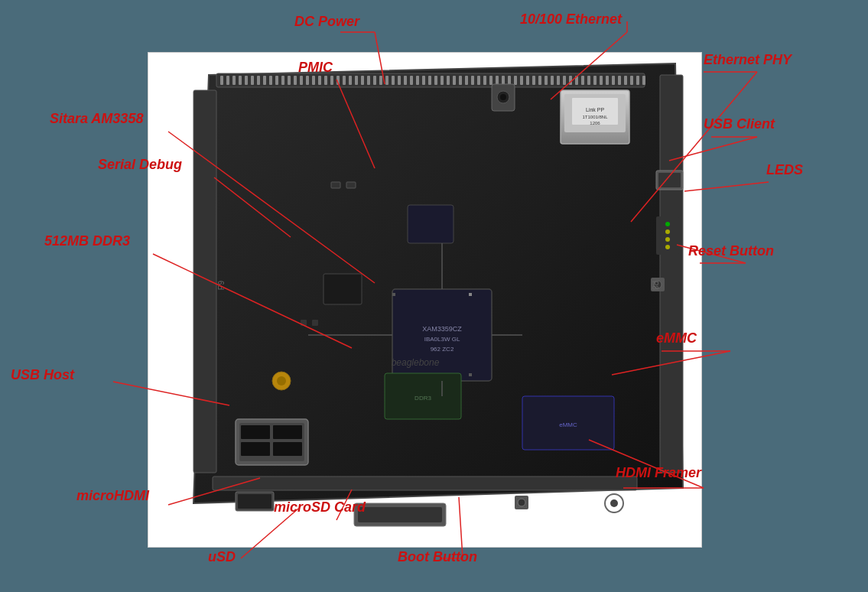 Image resolution: width=868 pixels, height=592 pixels. I want to click on label-microsd-card: microSD Card, so click(320, 508).